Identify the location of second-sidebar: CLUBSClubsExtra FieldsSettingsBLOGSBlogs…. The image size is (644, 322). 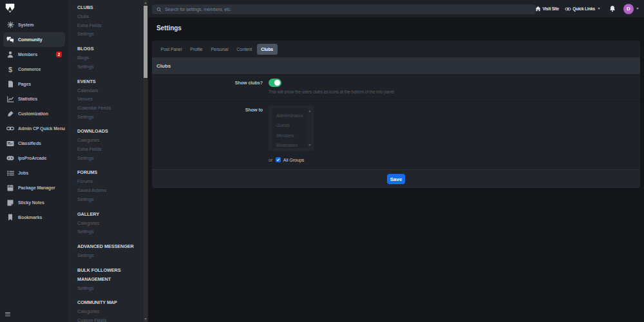
(108, 161).